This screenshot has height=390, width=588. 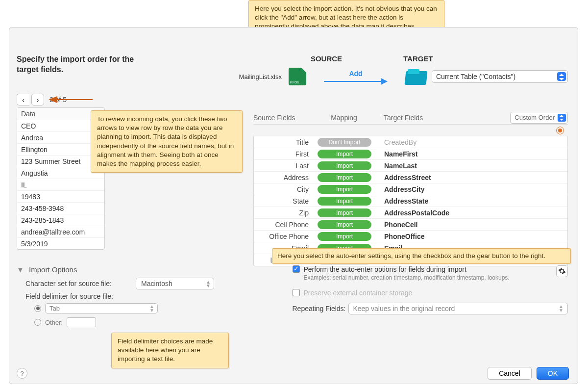 I want to click on checkbox-checked-icon, so click(x=296, y=269).